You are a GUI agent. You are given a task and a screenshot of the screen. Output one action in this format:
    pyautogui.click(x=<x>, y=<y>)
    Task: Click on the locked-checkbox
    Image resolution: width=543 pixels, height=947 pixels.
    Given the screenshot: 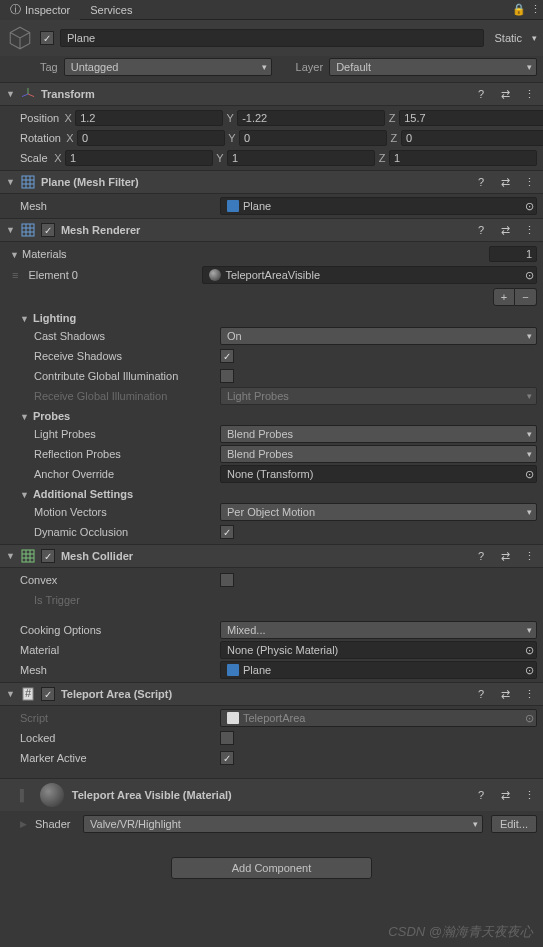 What is the action you would take?
    pyautogui.click(x=227, y=738)
    